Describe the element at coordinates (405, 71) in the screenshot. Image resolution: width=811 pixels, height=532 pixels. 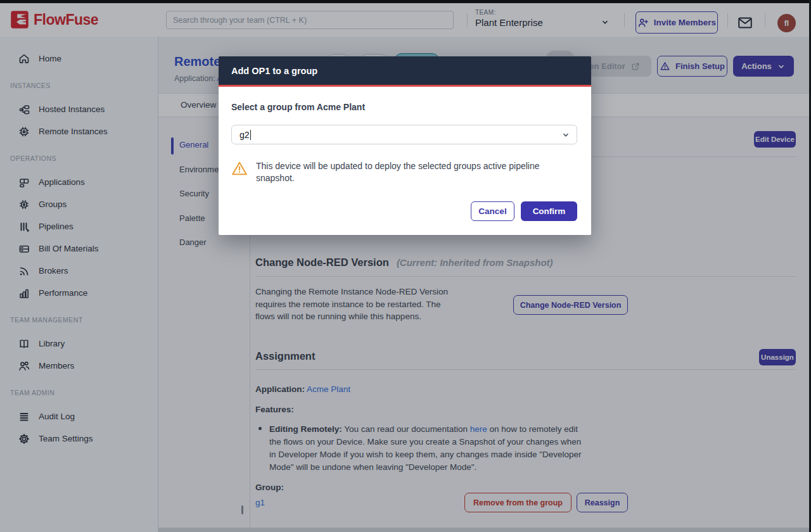
I see `modal-header: Add OP1 to a group` at that location.